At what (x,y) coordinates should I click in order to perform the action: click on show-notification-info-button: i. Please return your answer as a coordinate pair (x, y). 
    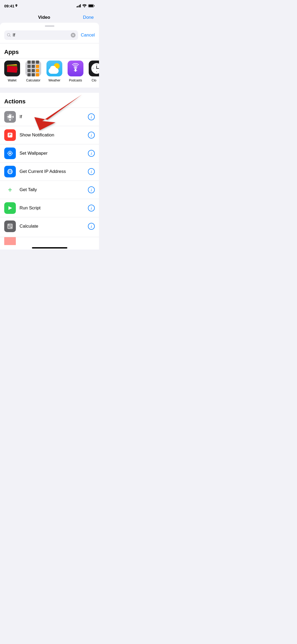
    Looking at the image, I should click on (91, 135).